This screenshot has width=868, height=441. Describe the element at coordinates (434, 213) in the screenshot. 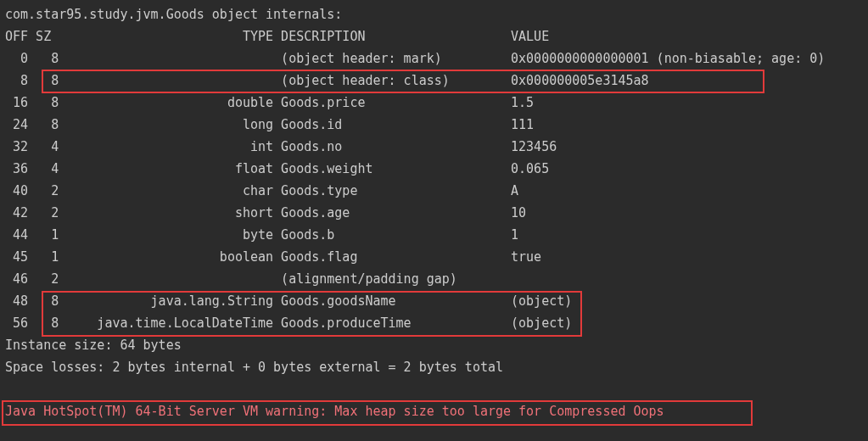

I see `table-row: 42 2 short Goods.age 10` at that location.